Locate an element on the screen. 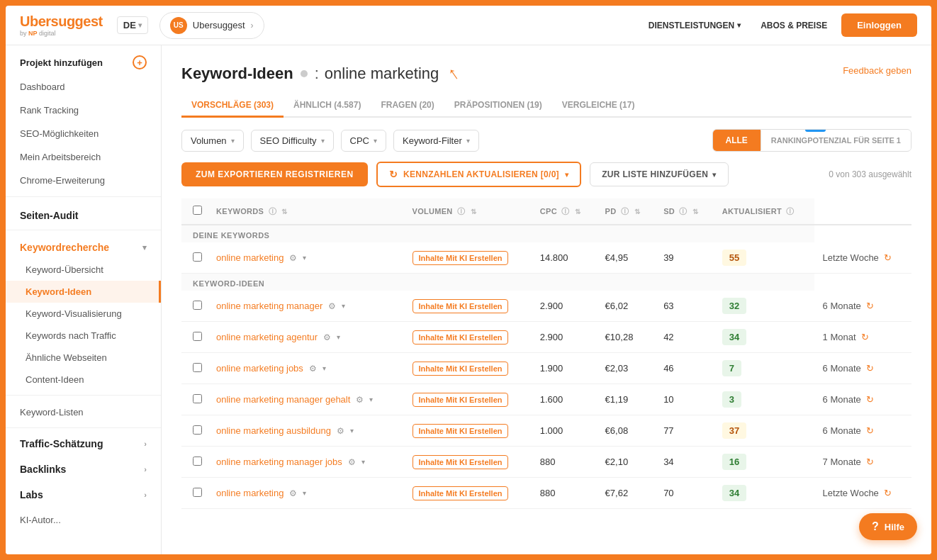 Image resolution: width=937 pixels, height=560 pixels. sidebar-item-keyword-visualisierung: Keyword-Visualisierung is located at coordinates (84, 313).